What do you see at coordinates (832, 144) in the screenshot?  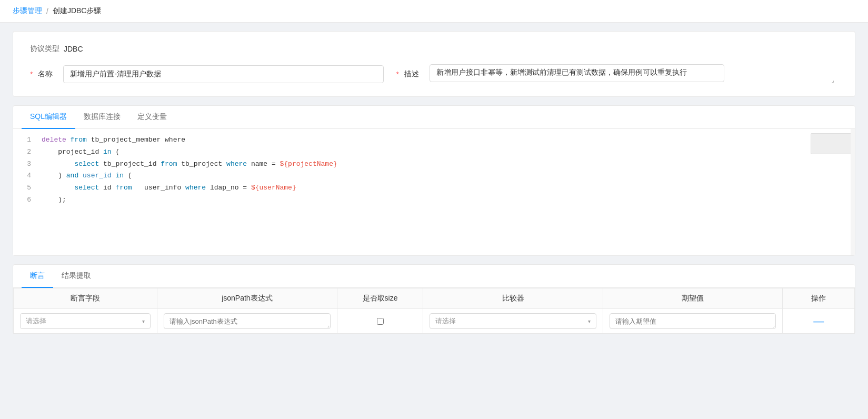 I see `editor-minimap` at bounding box center [832, 144].